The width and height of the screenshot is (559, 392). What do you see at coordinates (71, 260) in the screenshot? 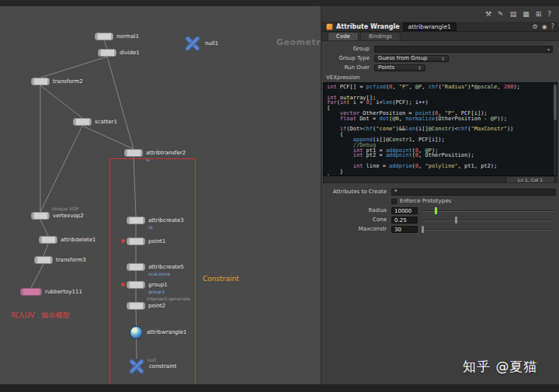
I see `node-label: transform3` at bounding box center [71, 260].